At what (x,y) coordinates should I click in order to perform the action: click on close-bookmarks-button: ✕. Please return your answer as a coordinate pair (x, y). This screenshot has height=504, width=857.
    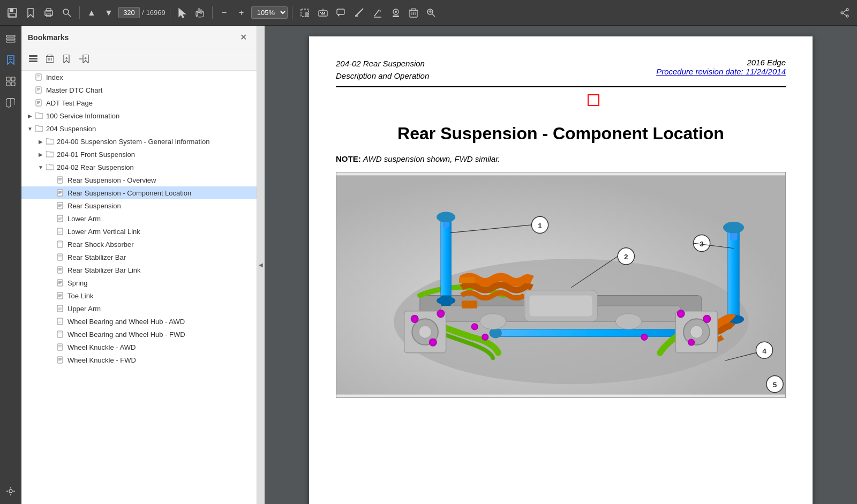
    Looking at the image, I should click on (243, 37).